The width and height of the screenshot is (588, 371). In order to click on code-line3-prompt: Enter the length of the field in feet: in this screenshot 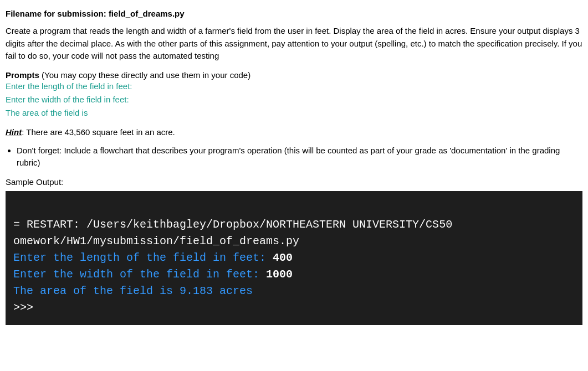, I will do `click(143, 258)`.